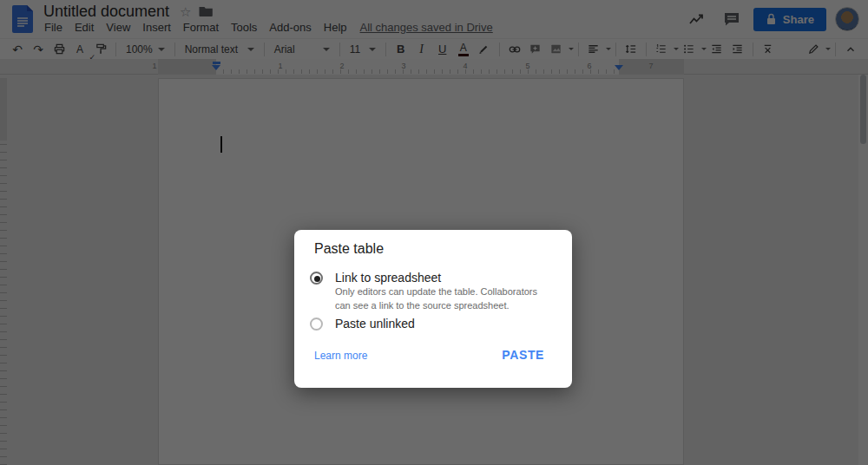 This screenshot has width=868, height=465. Describe the element at coordinates (438, 299) in the screenshot. I see `option-link-description: Only editors can update the table. Colla…` at that location.